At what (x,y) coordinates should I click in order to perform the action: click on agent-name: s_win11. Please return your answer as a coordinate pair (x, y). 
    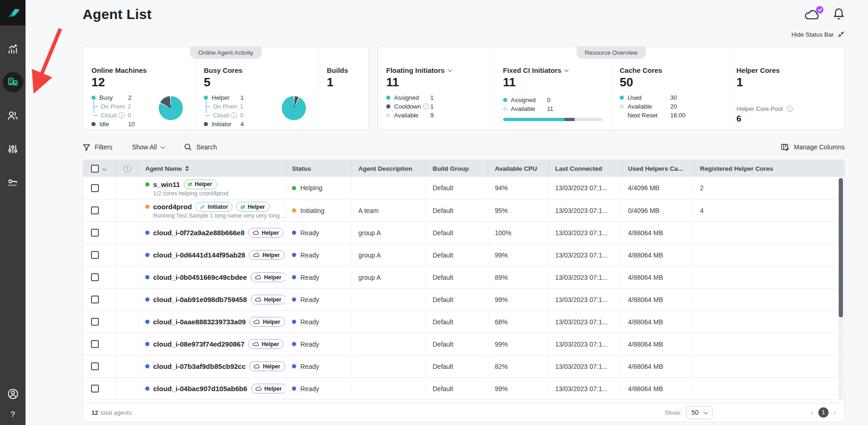
    Looking at the image, I should click on (167, 185).